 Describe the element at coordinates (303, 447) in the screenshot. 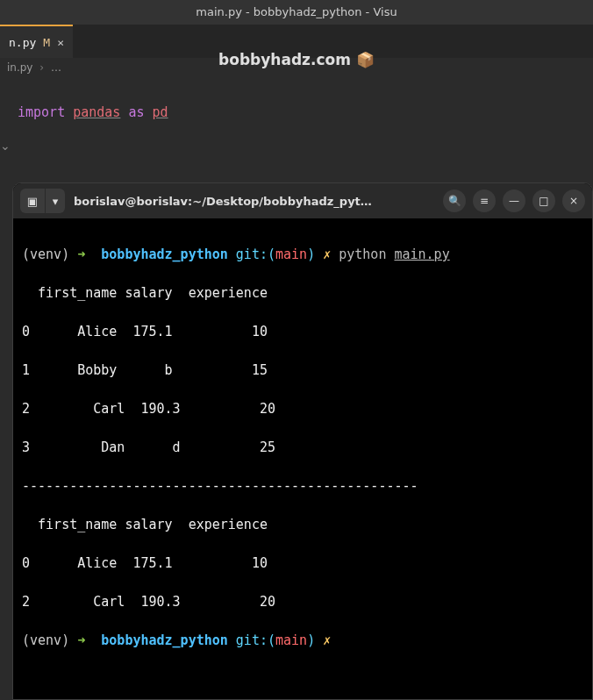

I see `output-row: 3 Dan d 25` at that location.